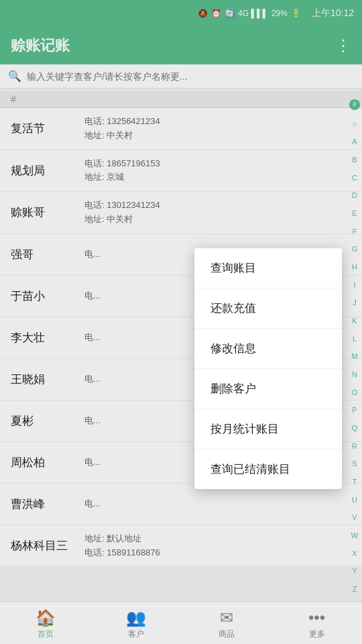  I want to click on popup-query-account: 查询账目, so click(268, 268).